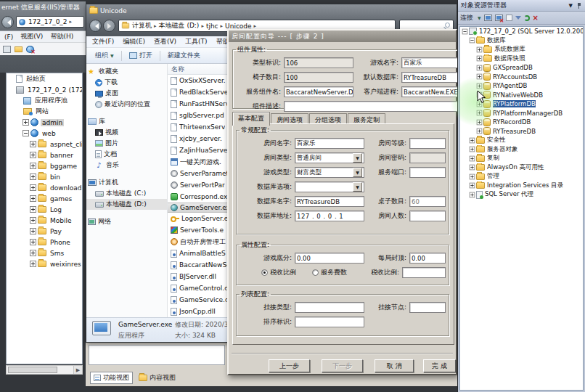 This screenshot has height=392, width=585. What do you see at coordinates (521, 105) in the screenshot?
I see `tree-item: RYPlatformDB` at bounding box center [521, 105].